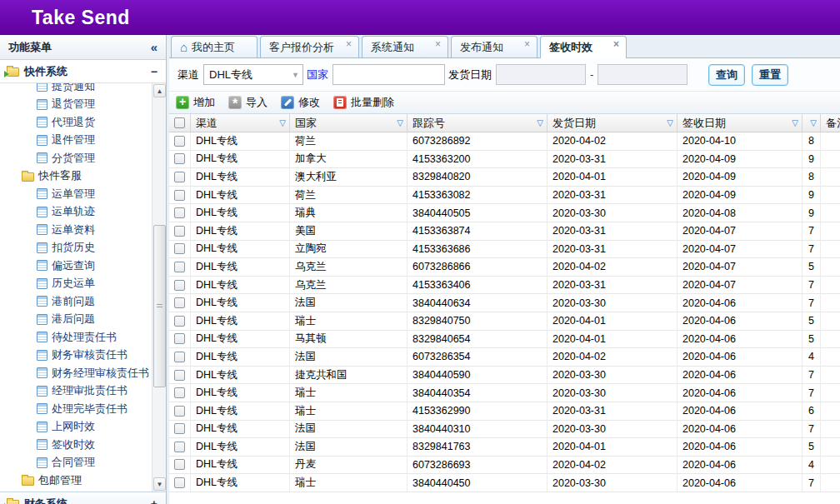 This screenshot has height=504, width=840. Describe the element at coordinates (505, 250) in the screenshot. I see `table-row: DHL专线立陶宛41533636862020-03-312020-04-077` at that location.